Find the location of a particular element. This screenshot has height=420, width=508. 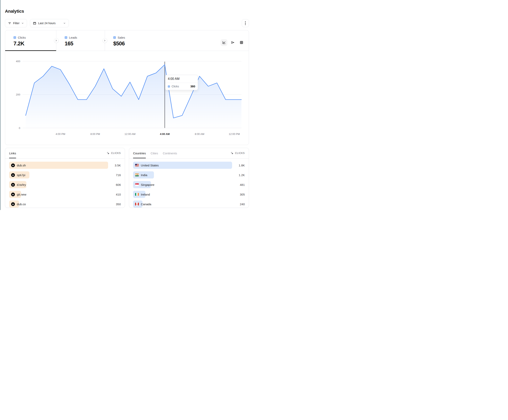

analytics-card: Clicks 7.2K Leads 165 is located at coordinates (127, 87).